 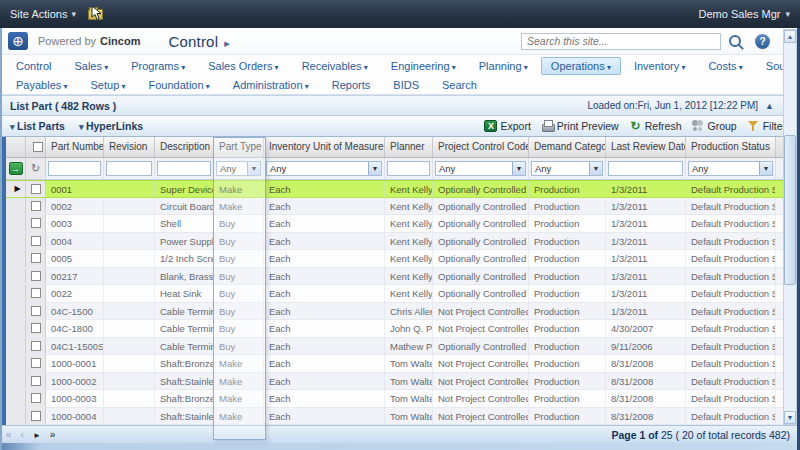 What do you see at coordinates (409, 147) in the screenshot?
I see `column-header-planner: Planner` at bounding box center [409, 147].